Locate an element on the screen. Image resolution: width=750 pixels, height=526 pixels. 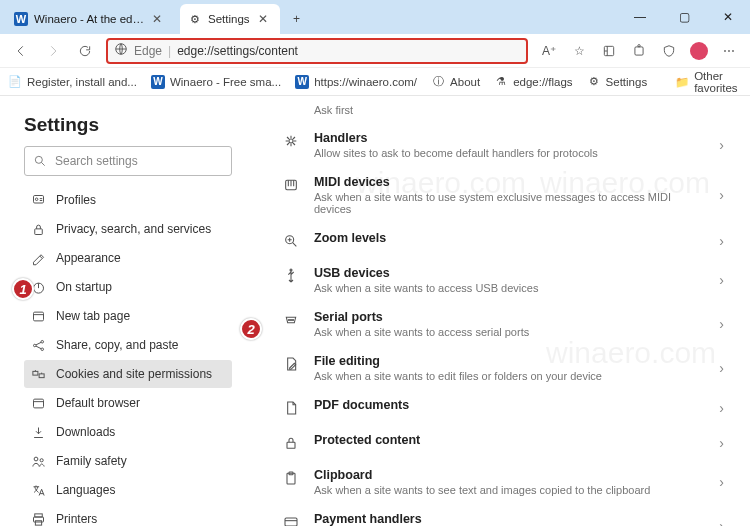
handlers-icon is located at coordinates (291, 141).